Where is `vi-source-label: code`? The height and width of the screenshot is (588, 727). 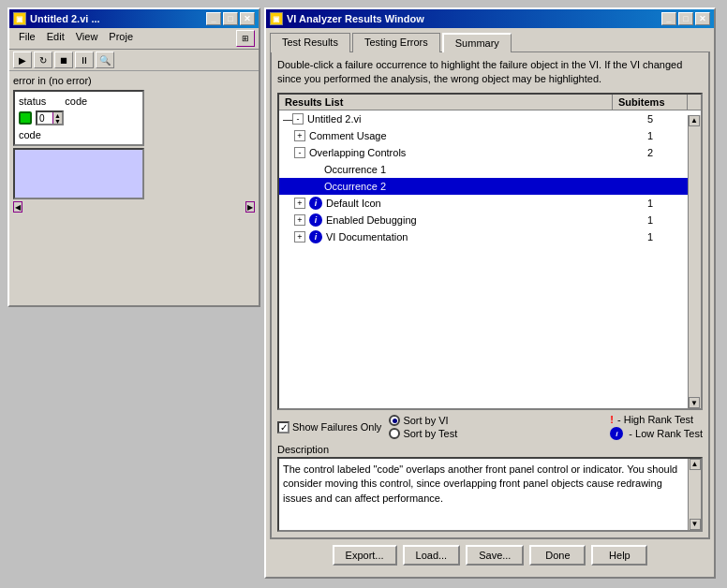
vi-source-label: code is located at coordinates (79, 135).